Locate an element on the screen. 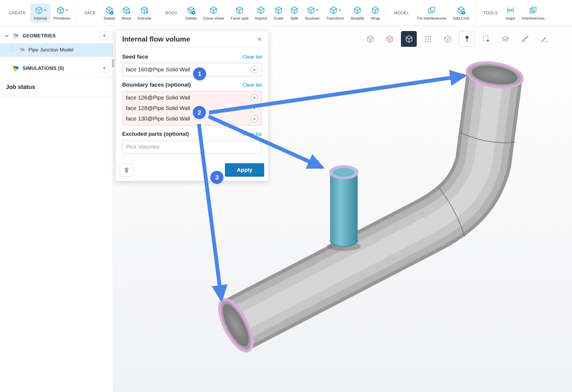 Image resolution: width=572 pixels, height=392 pixels. face-extrude-label: Extrude is located at coordinates (145, 18).